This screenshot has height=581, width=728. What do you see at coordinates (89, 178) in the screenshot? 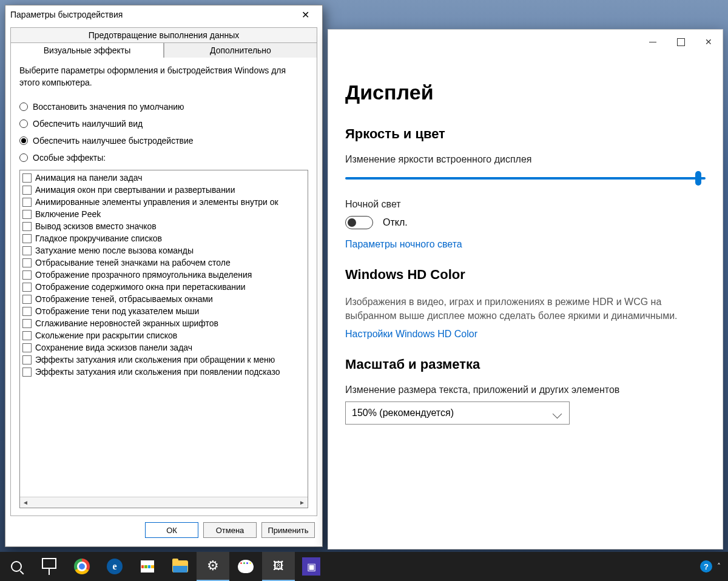
I see `effect-label: Анимация на панели задач` at bounding box center [89, 178].